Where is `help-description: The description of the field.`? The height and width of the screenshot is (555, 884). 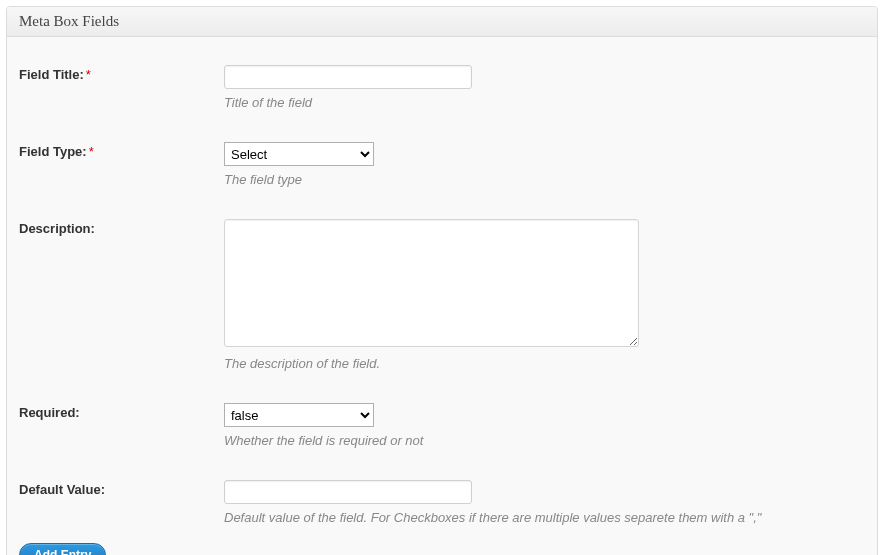 help-description: The description of the field. is located at coordinates (544, 364).